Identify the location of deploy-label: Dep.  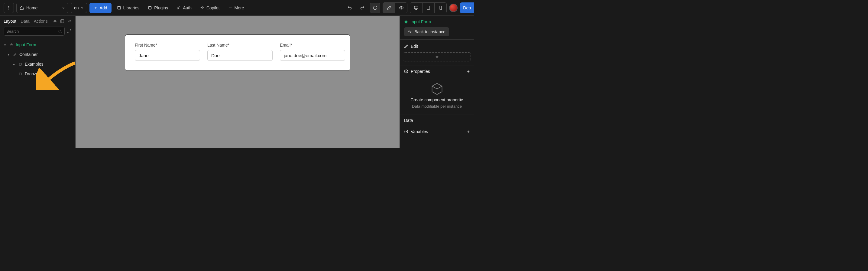
(467, 8).